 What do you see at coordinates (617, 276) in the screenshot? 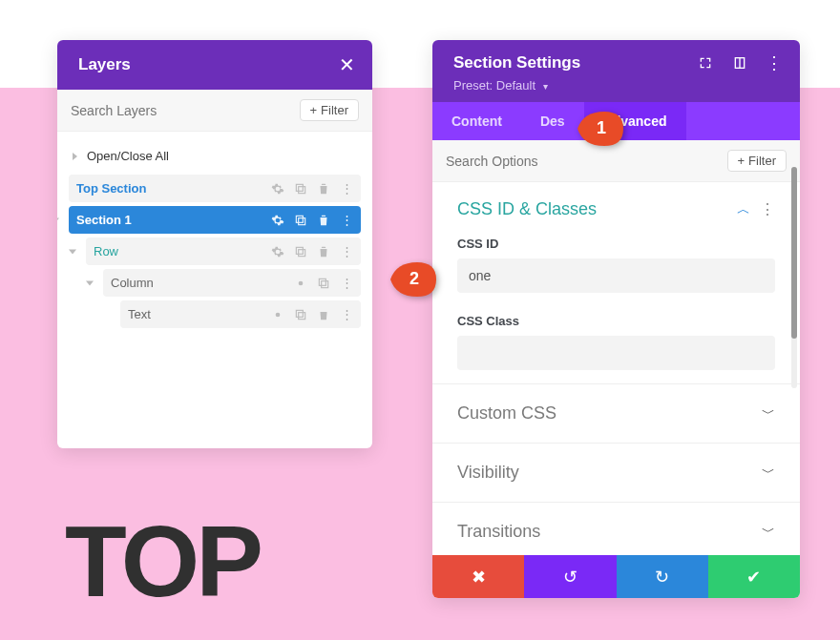
I see `css-id-input` at bounding box center [617, 276].